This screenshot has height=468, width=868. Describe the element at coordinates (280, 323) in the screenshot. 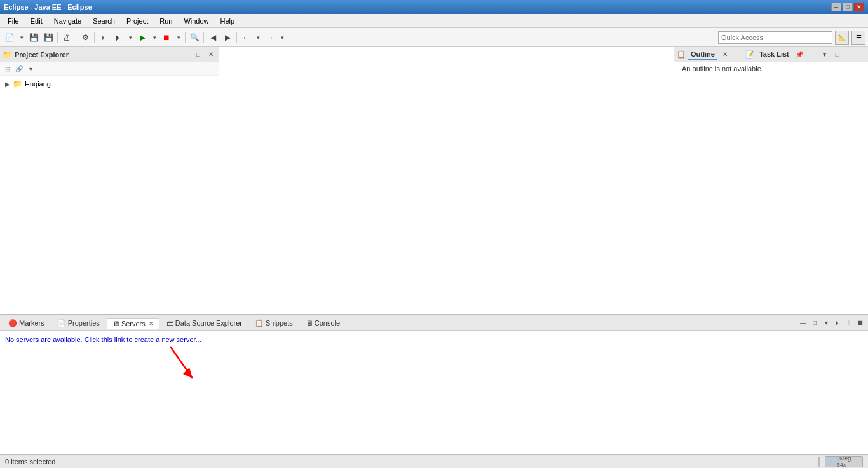

I see `tab-snippets-label: Snippets` at that location.